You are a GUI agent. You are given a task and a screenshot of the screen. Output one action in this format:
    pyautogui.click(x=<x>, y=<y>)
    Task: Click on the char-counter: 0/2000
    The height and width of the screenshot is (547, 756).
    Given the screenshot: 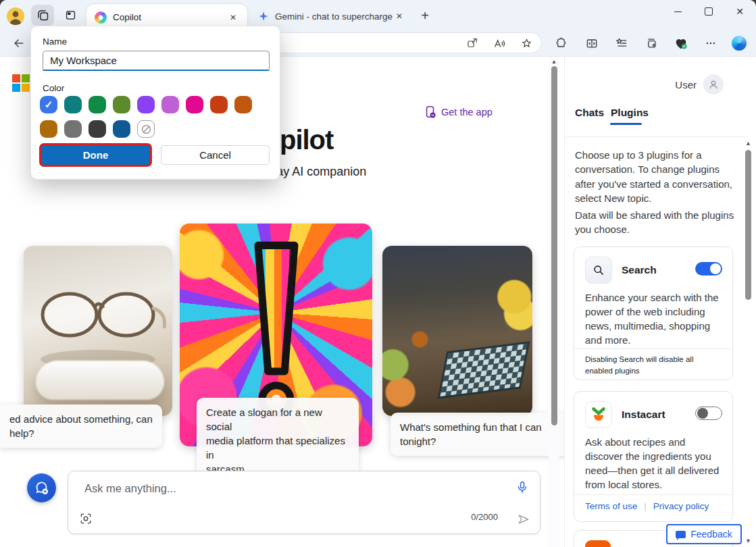 What is the action you would take?
    pyautogui.click(x=484, y=517)
    